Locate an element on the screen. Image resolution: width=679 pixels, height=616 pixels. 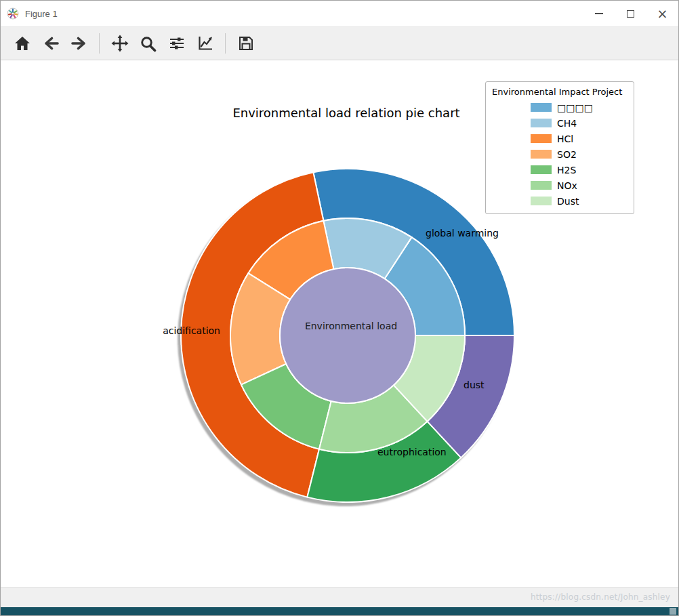
toolbar is located at coordinates (340, 43).